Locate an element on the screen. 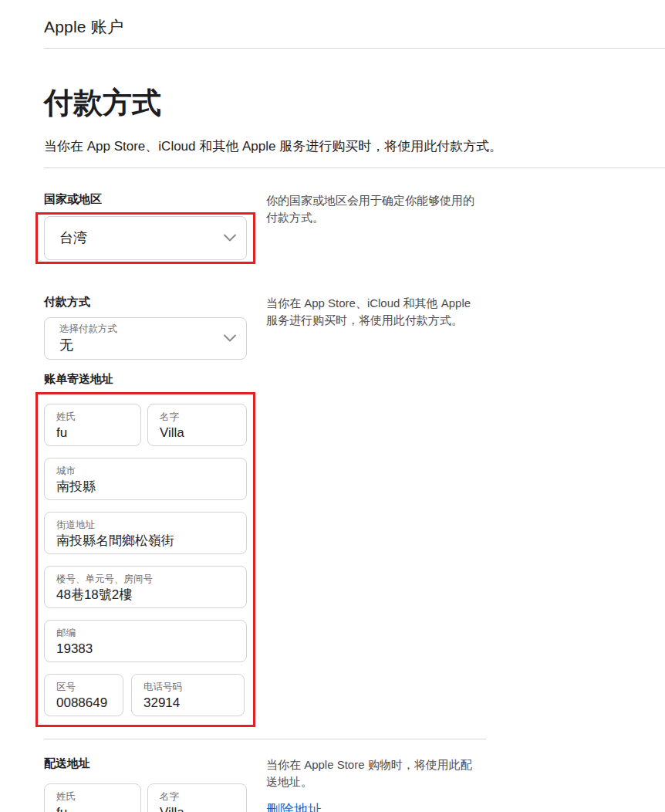  payment-select-value: 无 is located at coordinates (139, 345).